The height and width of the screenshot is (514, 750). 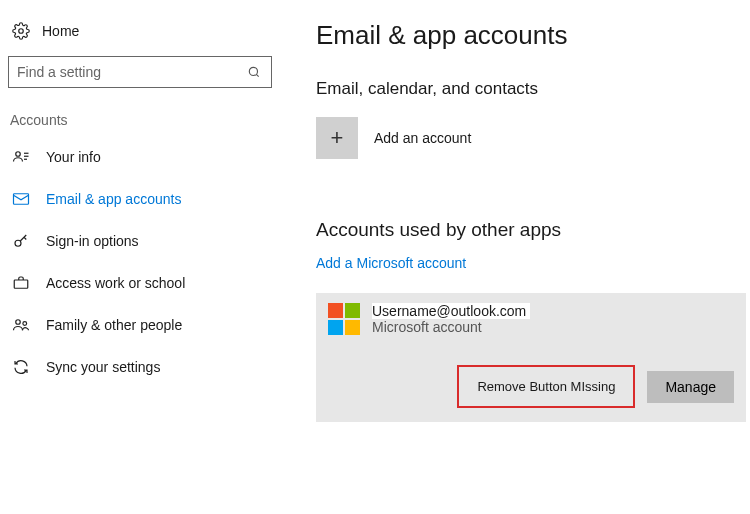 What do you see at coordinates (21, 241) in the screenshot?
I see `key-icon` at bounding box center [21, 241].